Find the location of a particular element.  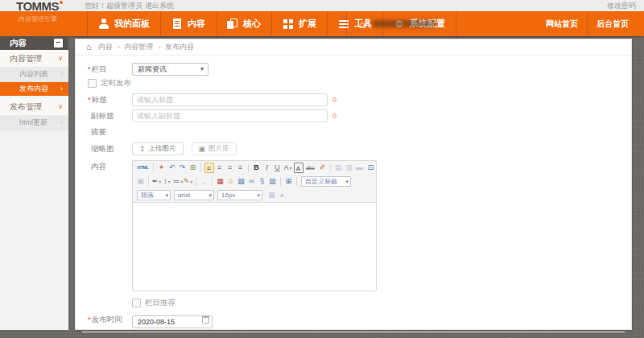

fullscreen-icon: ⊡ is located at coordinates (371, 167).